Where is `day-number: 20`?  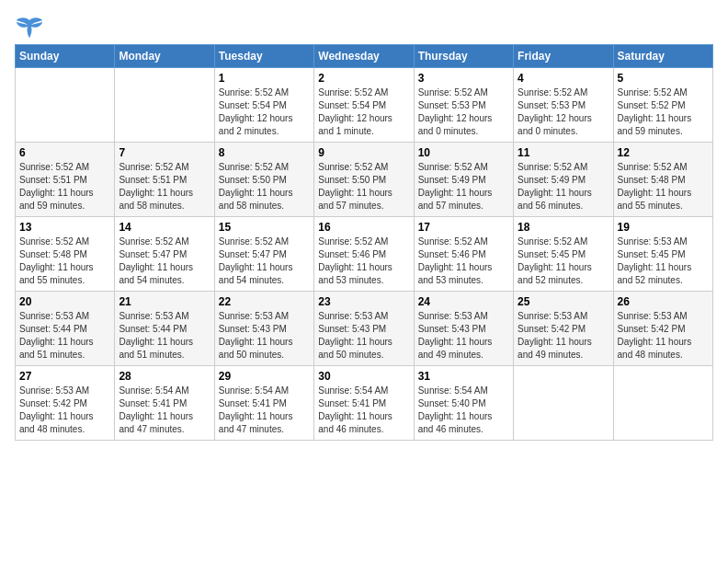
day-number: 20 is located at coordinates (64, 302).